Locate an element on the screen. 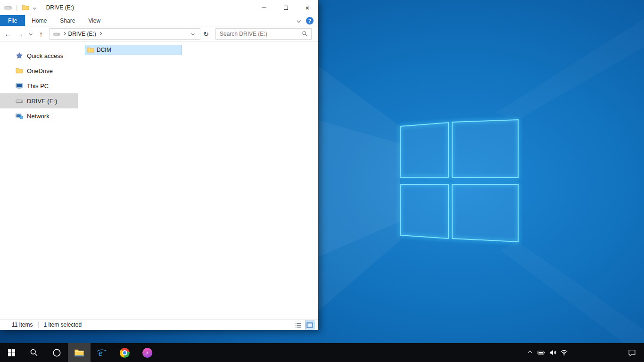 The height and width of the screenshot is (362, 644). hidden-icons-button is located at coordinates (530, 353).